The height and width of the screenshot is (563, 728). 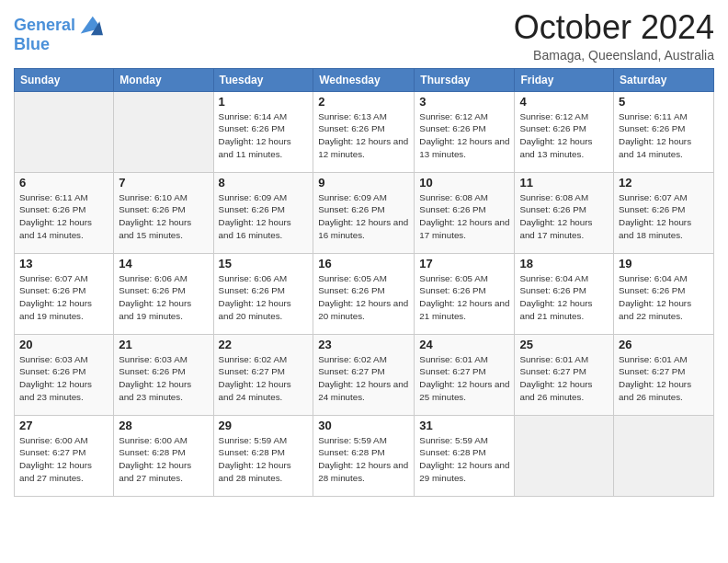 I want to click on day-number: 20, so click(x=64, y=344).